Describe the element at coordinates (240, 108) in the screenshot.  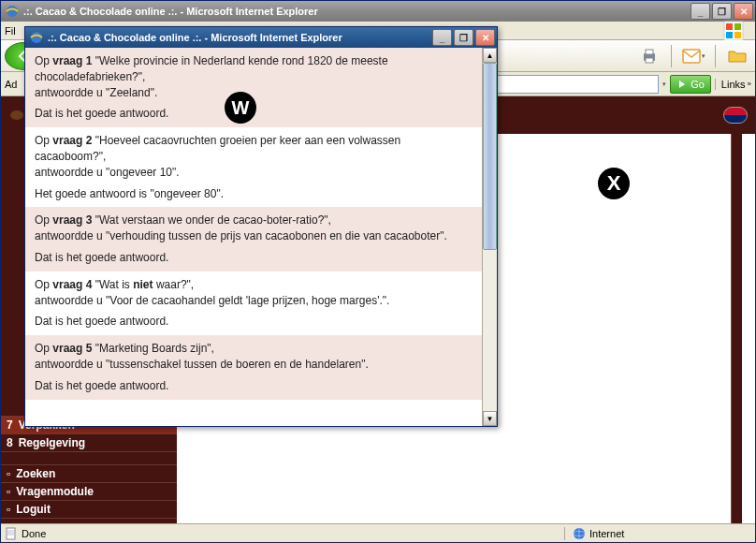
I see `badge-w: W` at that location.